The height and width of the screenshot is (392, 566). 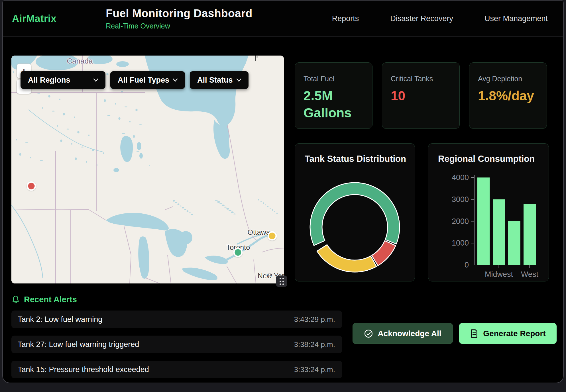 I want to click on stat-cards: Total Fuel 2.5M Gallons Critical Tanks 1…, so click(x=421, y=96).